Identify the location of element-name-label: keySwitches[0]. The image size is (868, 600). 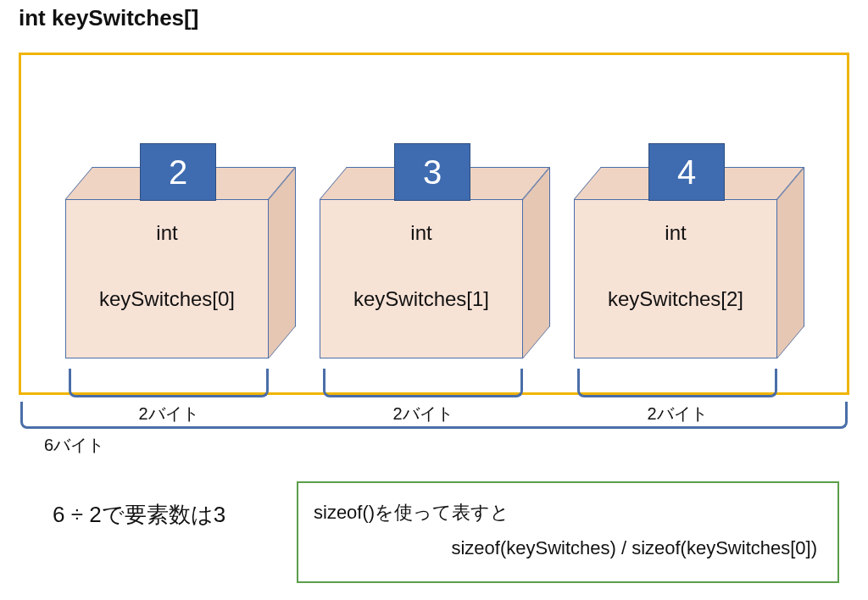
(167, 299).